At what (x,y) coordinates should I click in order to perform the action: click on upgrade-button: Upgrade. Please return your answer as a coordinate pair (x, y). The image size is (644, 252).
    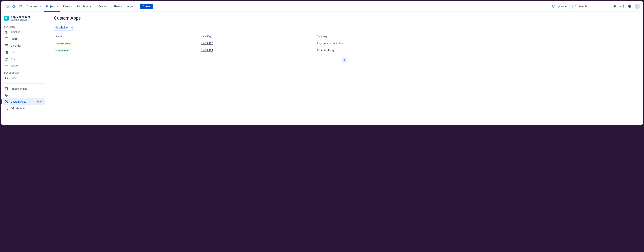
    Looking at the image, I should click on (559, 7).